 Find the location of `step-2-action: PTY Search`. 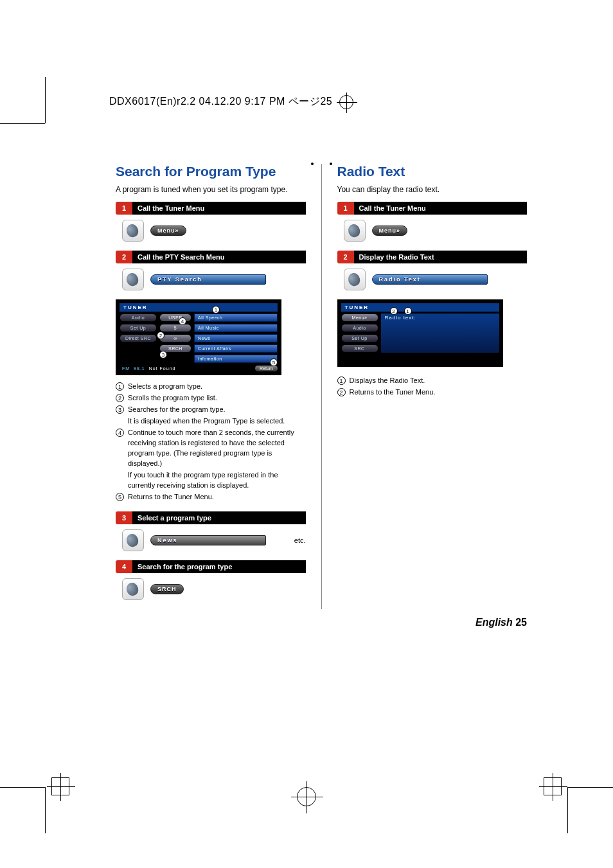

step-2-action: PTY Search is located at coordinates (214, 279).